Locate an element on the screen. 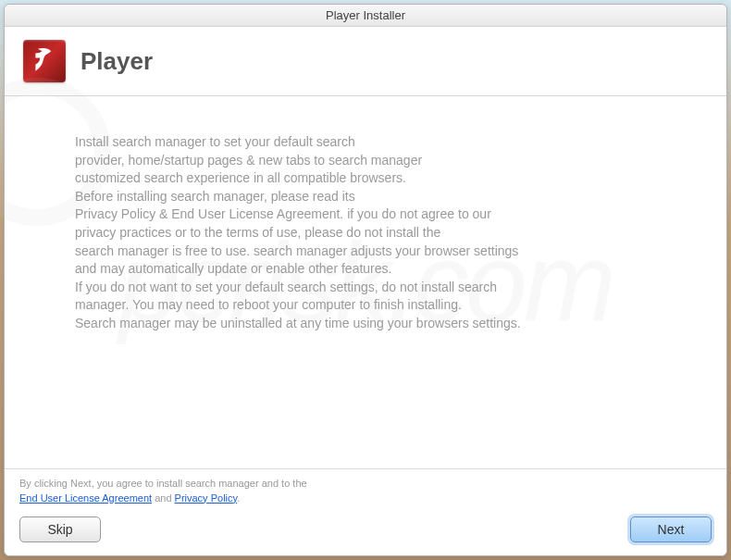 This screenshot has width=731, height=560. titlebar: Player Installer is located at coordinates (366, 16).